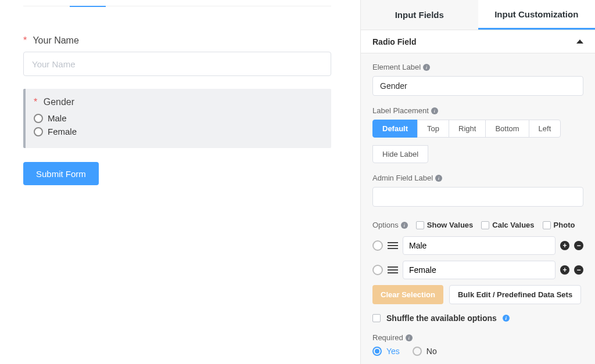 Image resolution: width=595 pixels, height=364 pixels. Describe the element at coordinates (61, 174) in the screenshot. I see `submit-form-button: Submit Form` at that location.